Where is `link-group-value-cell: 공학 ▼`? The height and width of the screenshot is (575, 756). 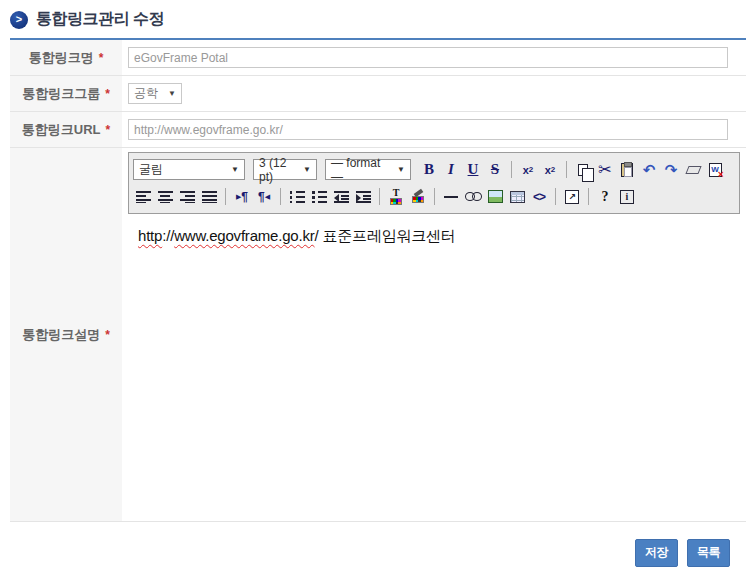 link-group-value-cell: 공학 ▼ is located at coordinates (434, 94).